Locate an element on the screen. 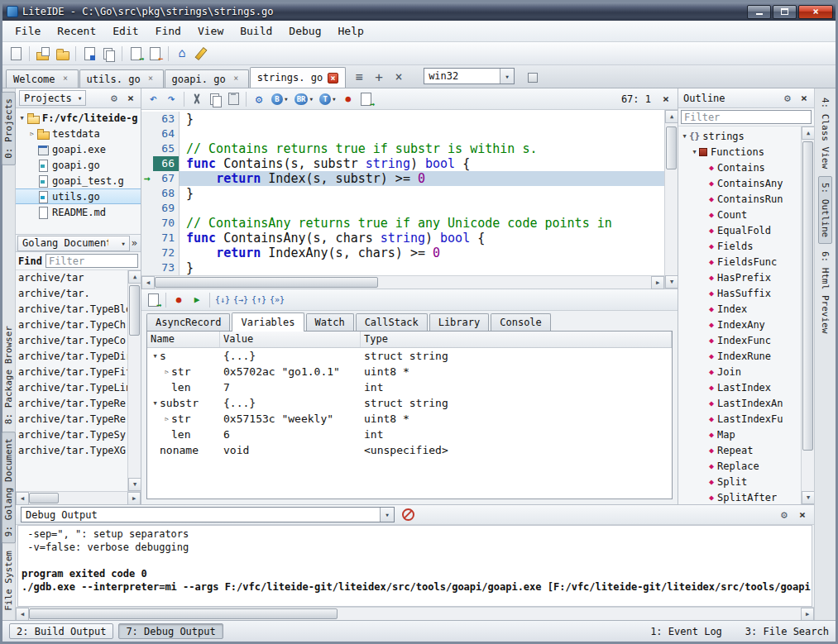 The image size is (838, 644). build-t-button: T▼ is located at coordinates (328, 99).